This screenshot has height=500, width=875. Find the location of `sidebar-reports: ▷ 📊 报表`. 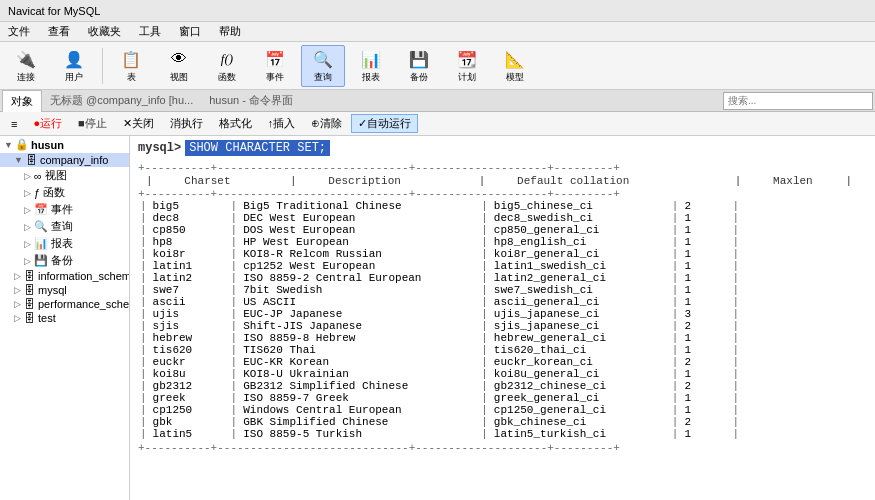

sidebar-reports: ▷ 📊 报表 is located at coordinates (64, 244).